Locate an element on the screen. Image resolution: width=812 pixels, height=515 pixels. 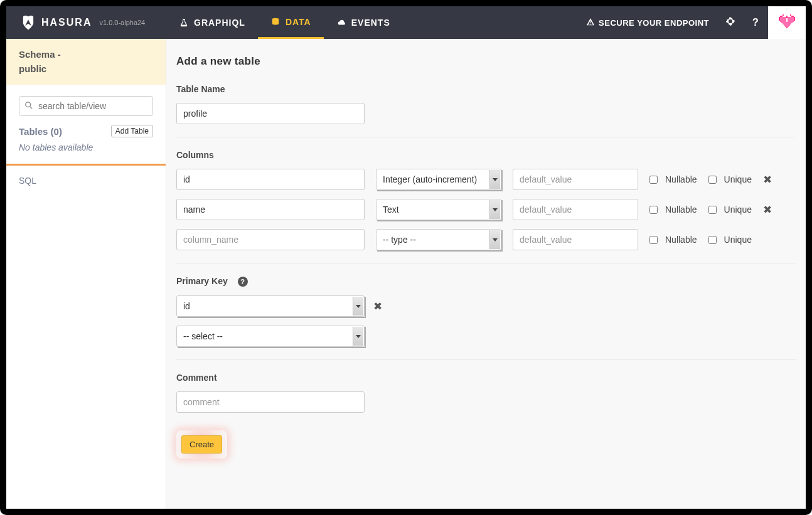
brand-text: HASURA is located at coordinates (67, 23).